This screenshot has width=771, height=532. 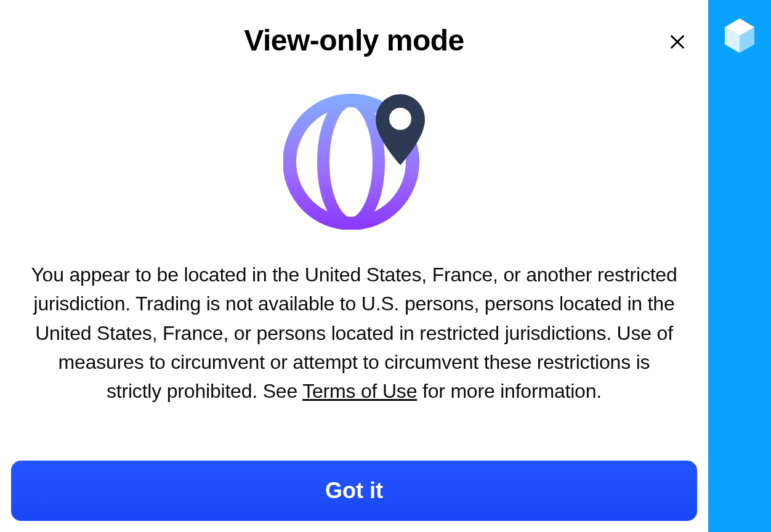 What do you see at coordinates (354, 421) in the screenshot?
I see `spacer` at bounding box center [354, 421].